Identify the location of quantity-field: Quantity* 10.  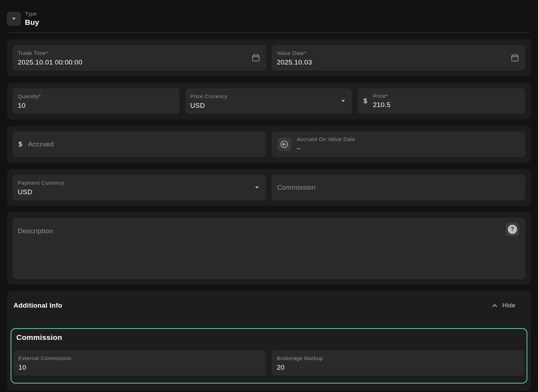
(96, 101).